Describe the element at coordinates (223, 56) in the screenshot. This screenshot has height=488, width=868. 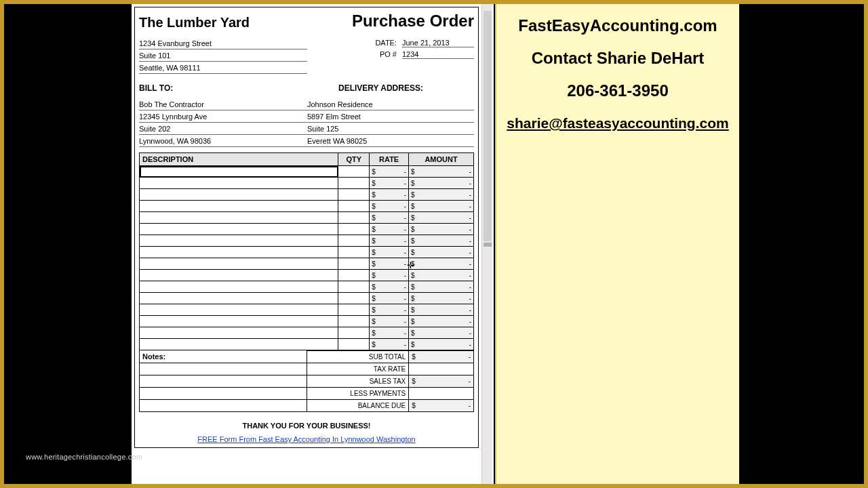
I see `company-address: 1234 Evanburg Street Suite 101 Seattle, …` at that location.